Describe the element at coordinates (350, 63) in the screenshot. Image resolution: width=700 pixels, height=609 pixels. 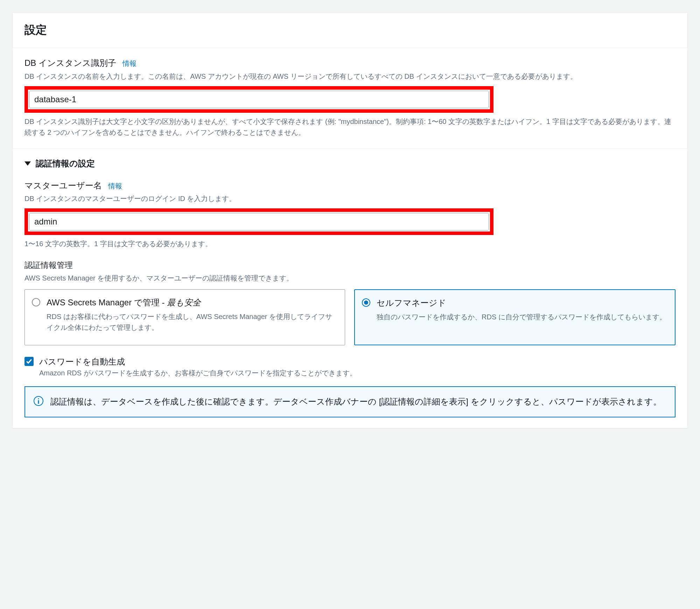
I see `db-identifier-label-row: DB インスタンス識別子 情報` at that location.